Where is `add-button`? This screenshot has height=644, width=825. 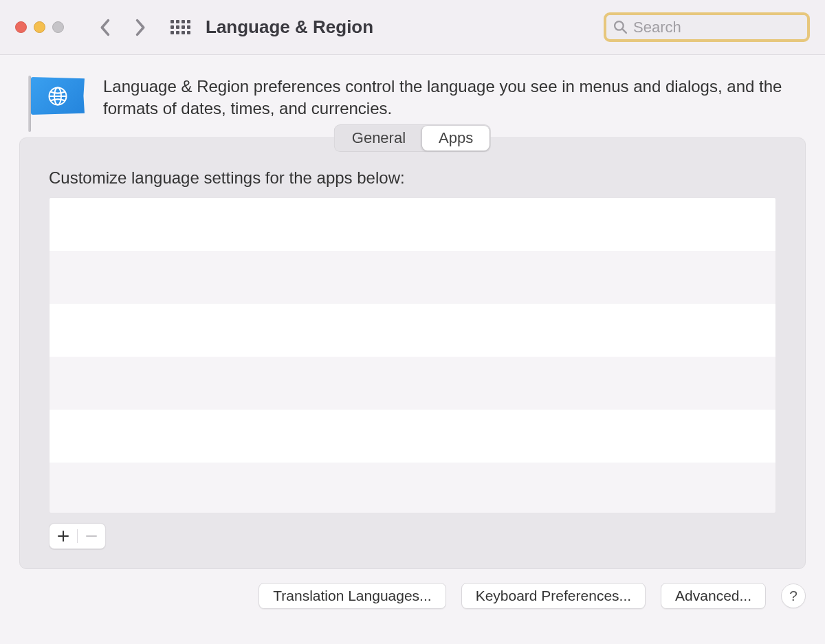
add-button is located at coordinates (63, 536).